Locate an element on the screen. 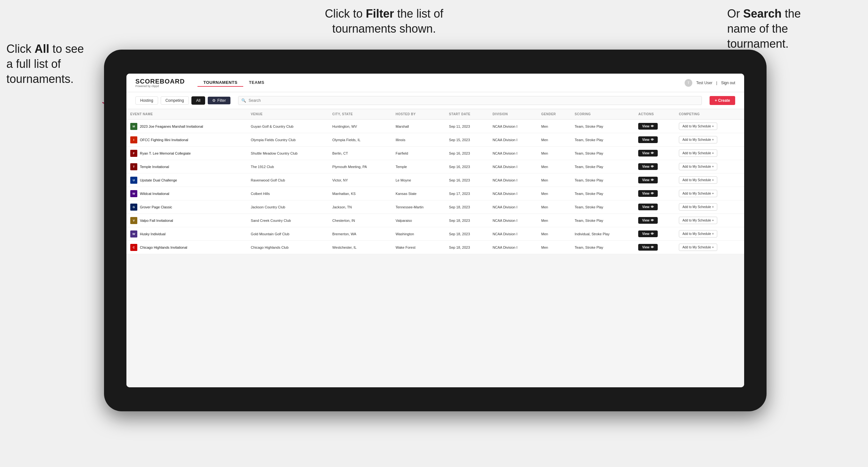 Image resolution: width=868 pixels, height=467 pixels. scoring-cell: Individual, Stroke Play is located at coordinates (603, 234).